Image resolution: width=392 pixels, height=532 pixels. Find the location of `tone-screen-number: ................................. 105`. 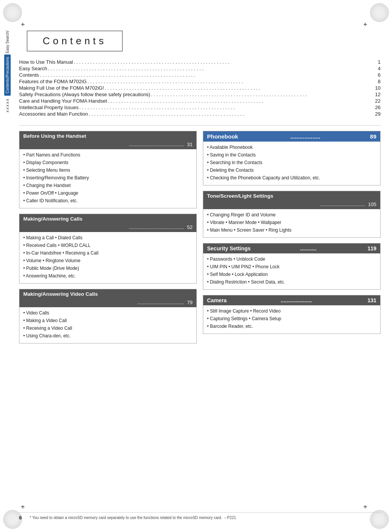

tone-screen-number: ................................. 105 is located at coordinates (292, 205).